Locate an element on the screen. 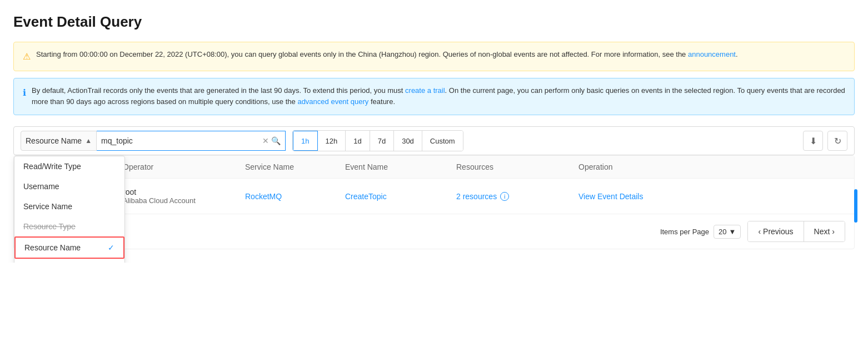 Image resolution: width=868 pixels, height=355 pixels. cell-operation: View Event Details is located at coordinates (712, 196).